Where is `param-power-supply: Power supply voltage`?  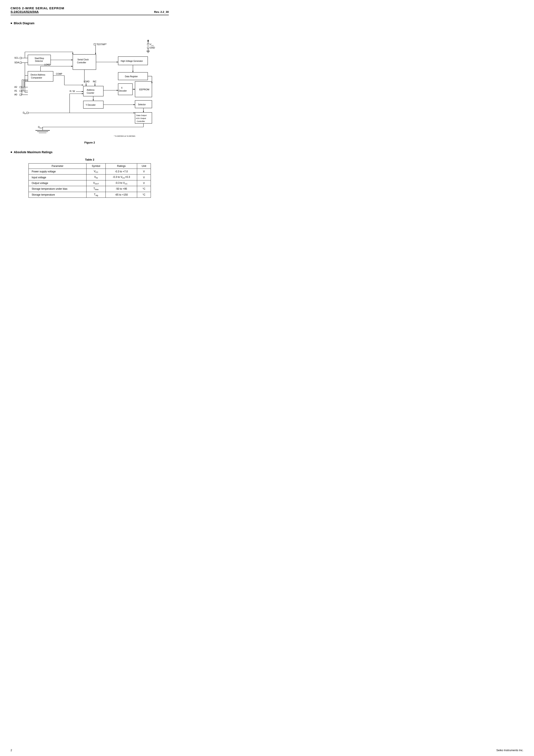
param-power-supply: Power supply voltage is located at coordinates (58, 172).